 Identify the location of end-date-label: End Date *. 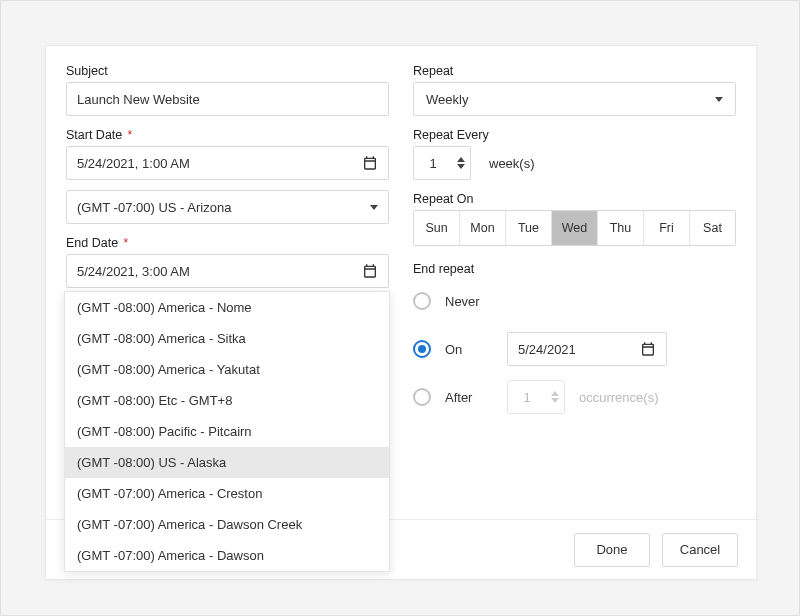
(228, 243).